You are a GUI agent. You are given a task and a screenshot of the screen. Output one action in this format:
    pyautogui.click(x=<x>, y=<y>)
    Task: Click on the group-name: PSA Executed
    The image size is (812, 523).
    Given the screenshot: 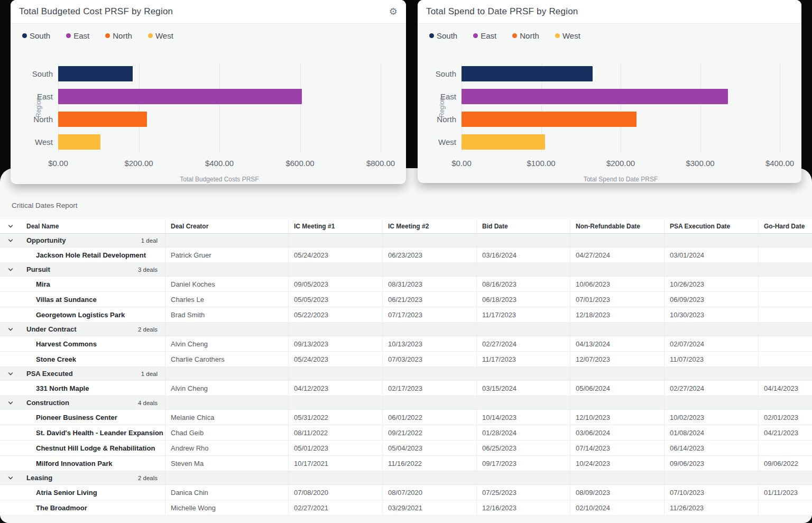 What is the action you would take?
    pyautogui.click(x=50, y=373)
    